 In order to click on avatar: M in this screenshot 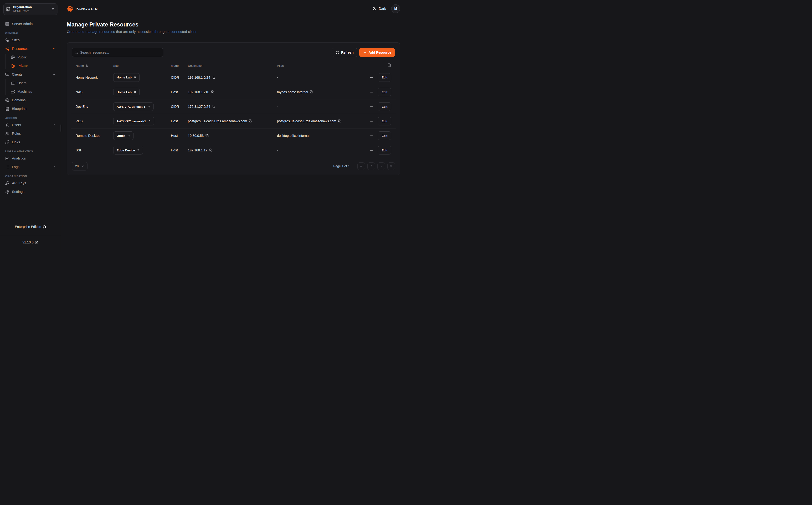, I will do `click(396, 9)`.